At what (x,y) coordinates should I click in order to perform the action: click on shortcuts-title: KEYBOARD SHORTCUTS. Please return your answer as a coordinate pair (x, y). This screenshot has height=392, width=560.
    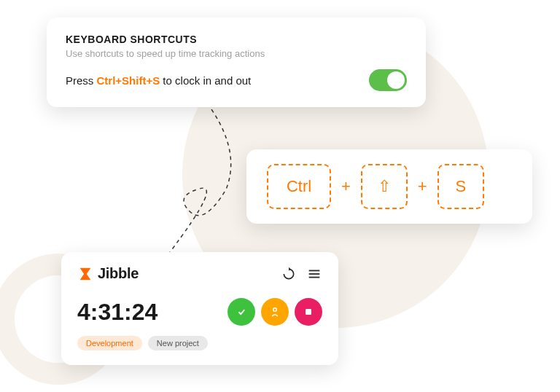
    Looking at the image, I should click on (236, 39).